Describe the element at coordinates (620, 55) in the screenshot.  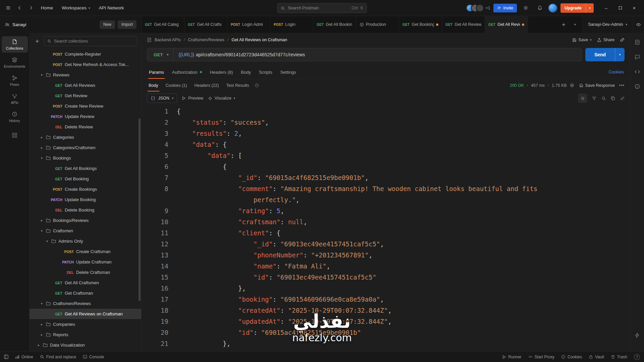
I see `send-options-dropdown: ▾` at that location.